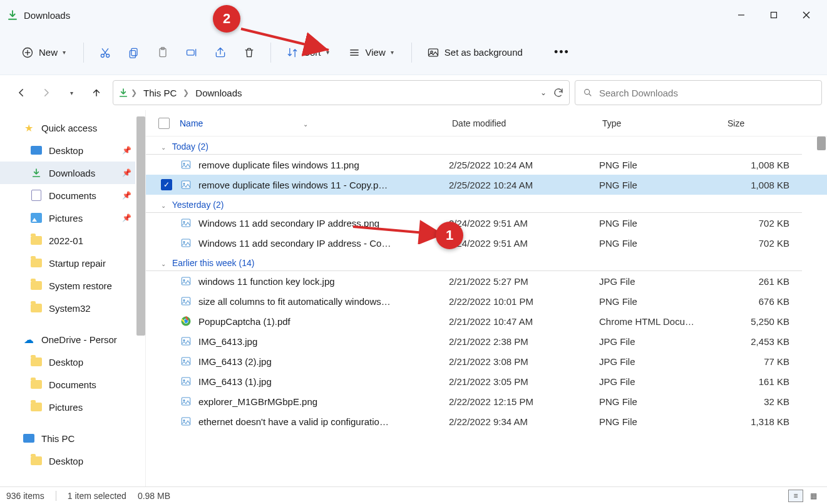 Image resolution: width=827 pixels, height=504 pixels. Describe the element at coordinates (524, 165) in the screenshot. I see `file-date: 2/25/2022 10:24 AM` at that location.